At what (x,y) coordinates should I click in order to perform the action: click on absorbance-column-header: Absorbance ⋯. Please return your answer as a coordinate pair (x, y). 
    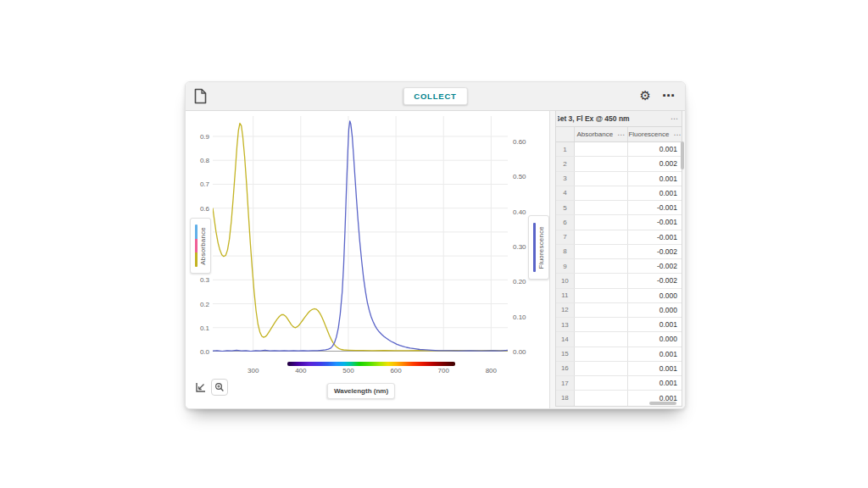
    Looking at the image, I should click on (602, 134).